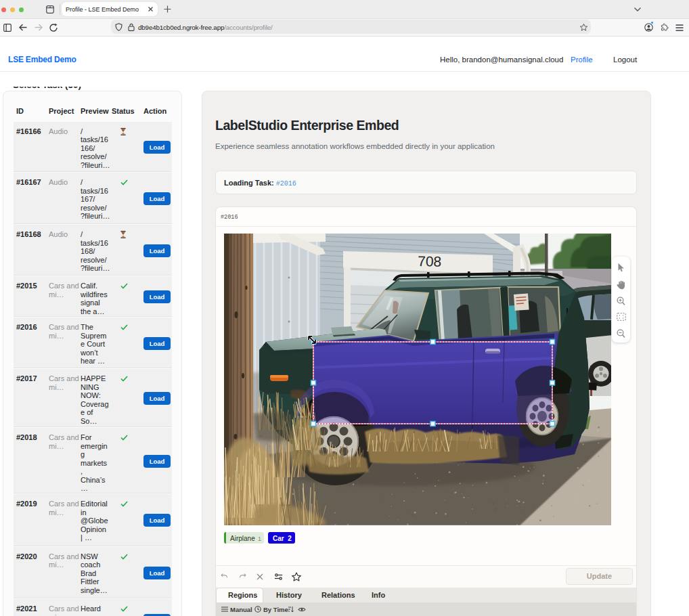 The image size is (689, 616). Describe the element at coordinates (430, 261) in the screenshot. I see `svg-text: 708` at that location.